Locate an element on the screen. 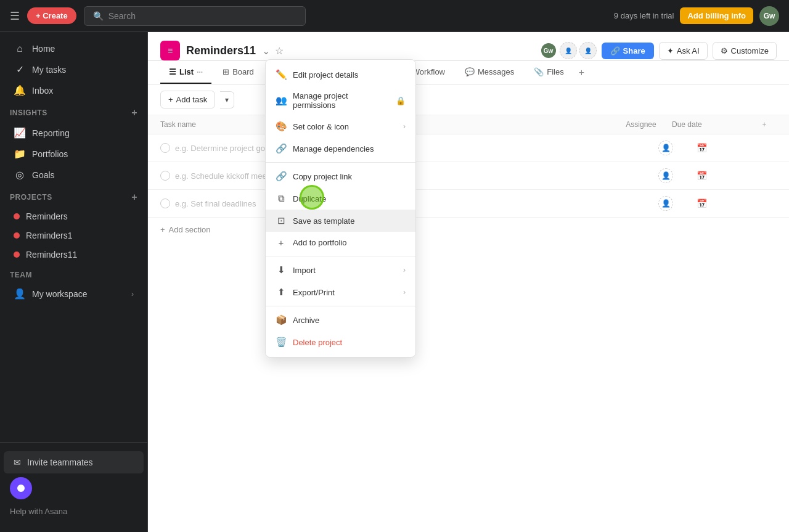  duplicate-icon: ⧉ is located at coordinates (281, 198).